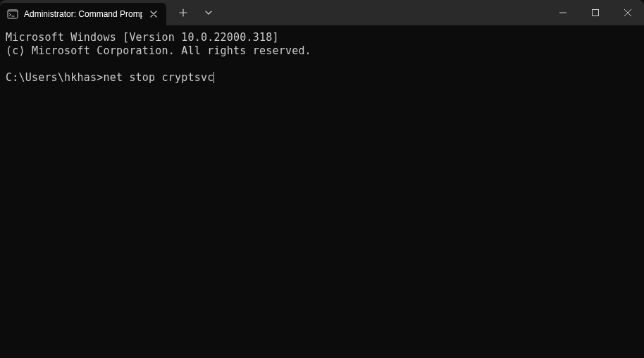 Image resolution: width=644 pixels, height=358 pixels. Describe the element at coordinates (13, 14) in the screenshot. I see `terminal-icon` at that location.